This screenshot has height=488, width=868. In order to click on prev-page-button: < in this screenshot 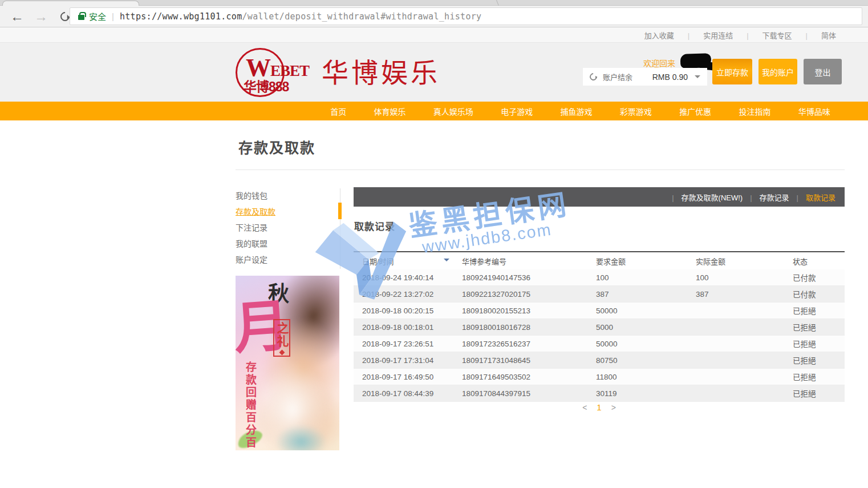, I will do `click(585, 408)`.